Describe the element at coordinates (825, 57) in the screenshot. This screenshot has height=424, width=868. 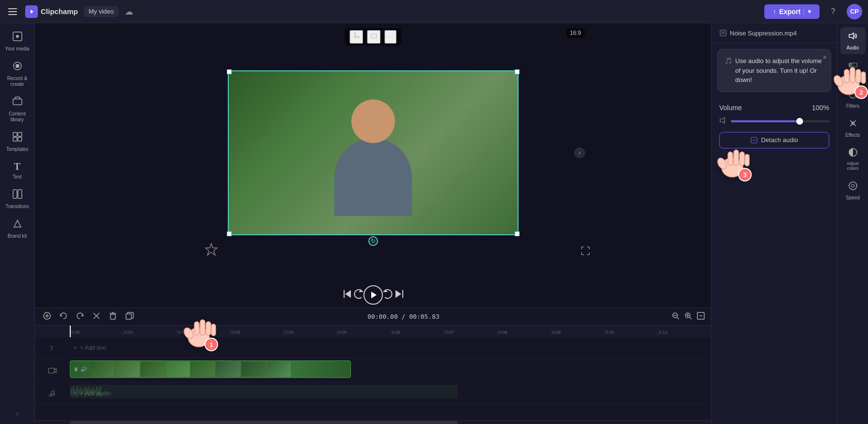
I see `tooltip-close-button: ×` at that location.